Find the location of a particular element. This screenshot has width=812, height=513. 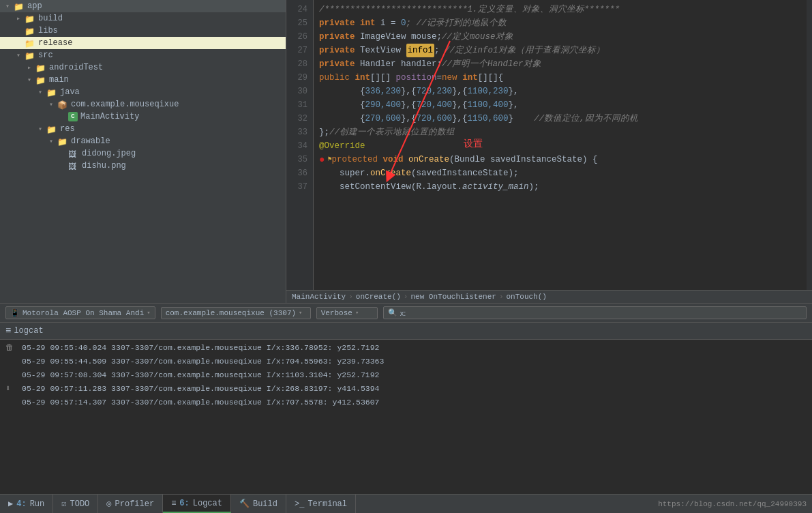

class-icon: C is located at coordinates (73, 117).